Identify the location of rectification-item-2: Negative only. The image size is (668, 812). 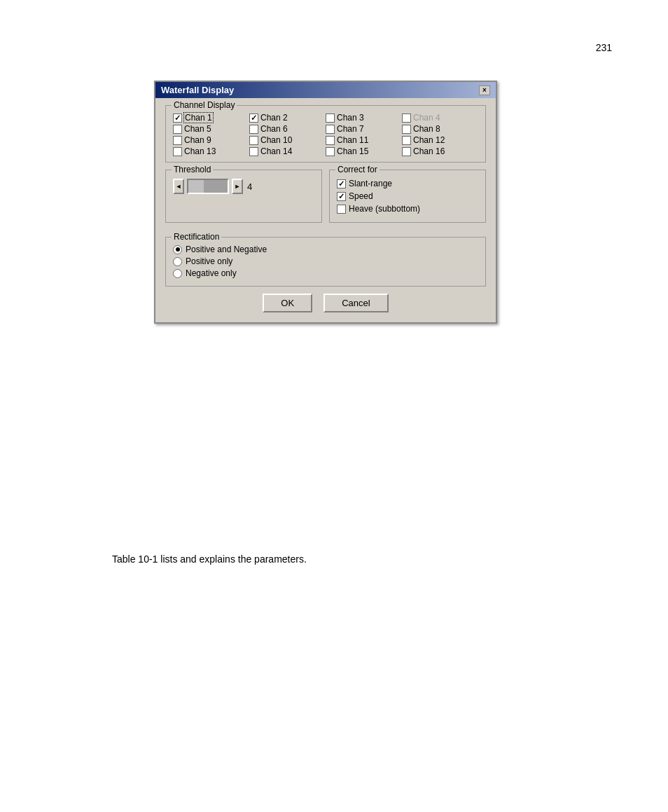
(326, 273).